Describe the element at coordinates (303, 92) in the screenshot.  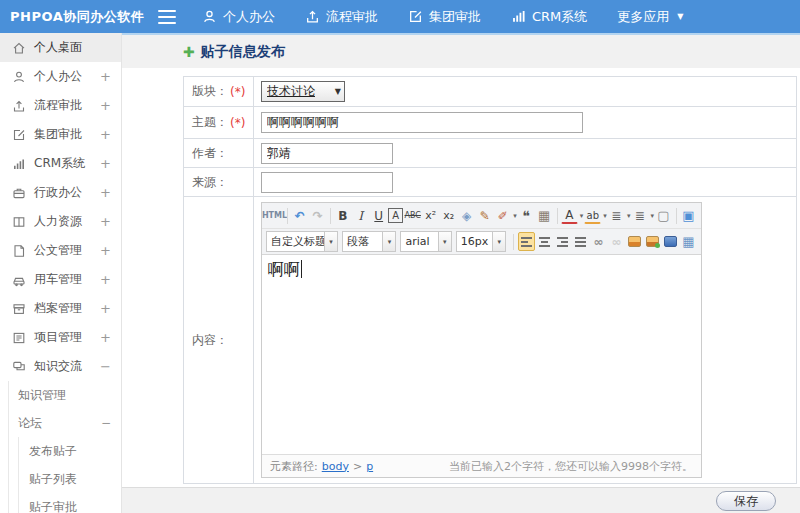
I see `board-select: 技术讨论 ▼` at that location.